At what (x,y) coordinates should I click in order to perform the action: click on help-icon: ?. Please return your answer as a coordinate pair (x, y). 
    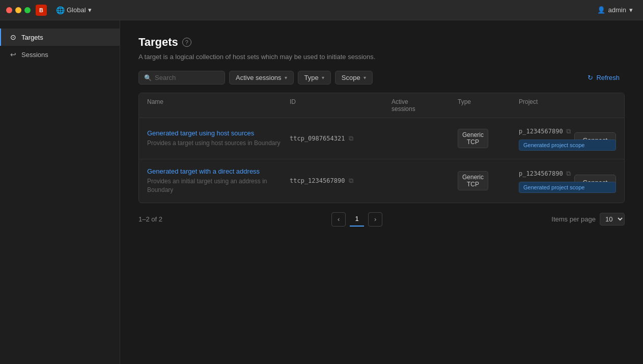
    Looking at the image, I should click on (187, 42).